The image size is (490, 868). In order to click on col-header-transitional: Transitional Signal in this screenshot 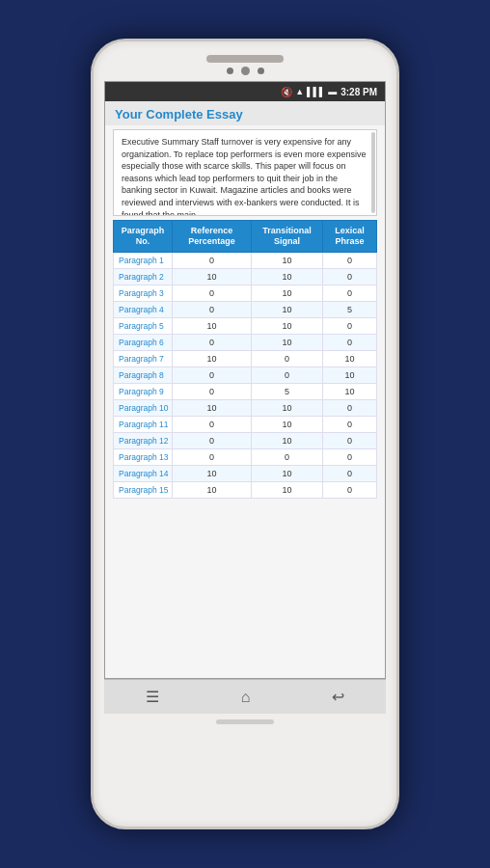, I will do `click(286, 237)`.